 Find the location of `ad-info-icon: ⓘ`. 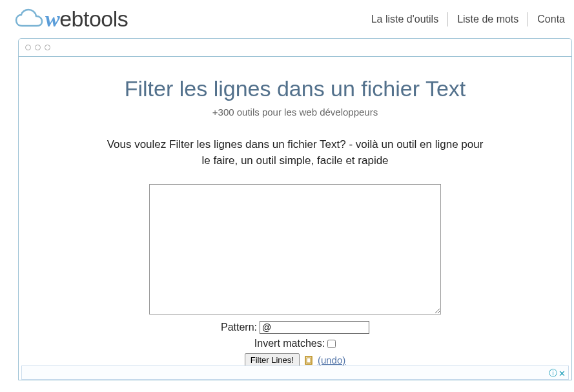

ad-info-icon: ⓘ is located at coordinates (553, 373).